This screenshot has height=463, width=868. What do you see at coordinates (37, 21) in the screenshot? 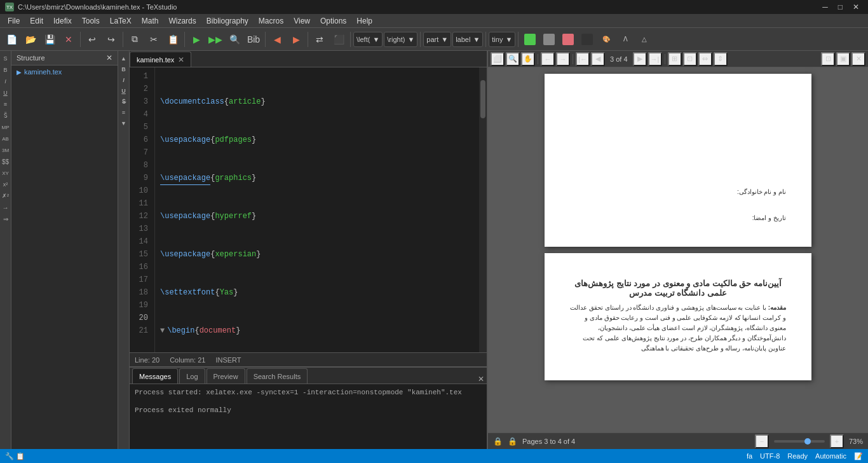
I see `menu-edit: Edit` at bounding box center [37, 21].